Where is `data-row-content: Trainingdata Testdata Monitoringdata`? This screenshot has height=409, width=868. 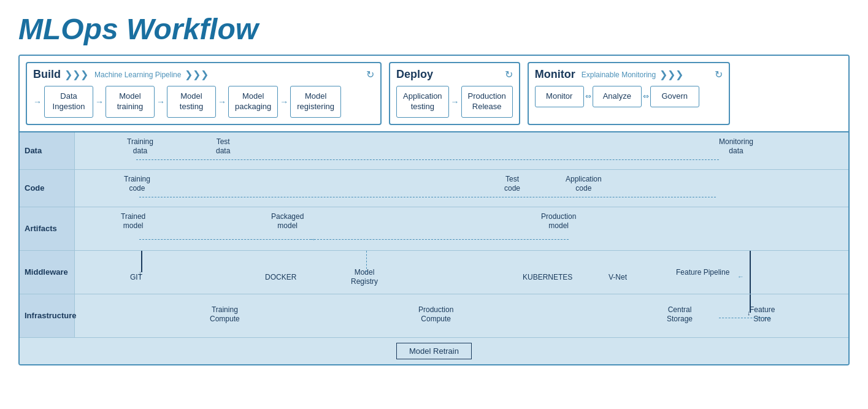 data-row-content: Trainingdata Testdata Monitoringdata is located at coordinates (461, 151).